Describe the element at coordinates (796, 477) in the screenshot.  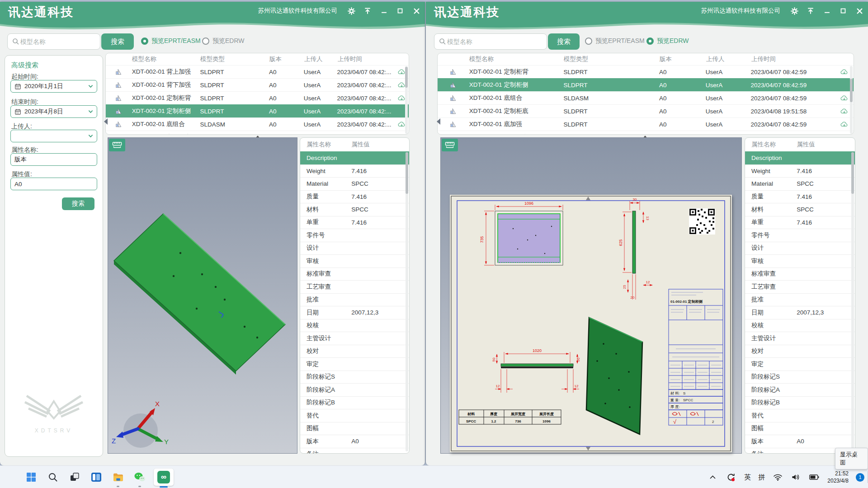
I see `volume-icon` at that location.